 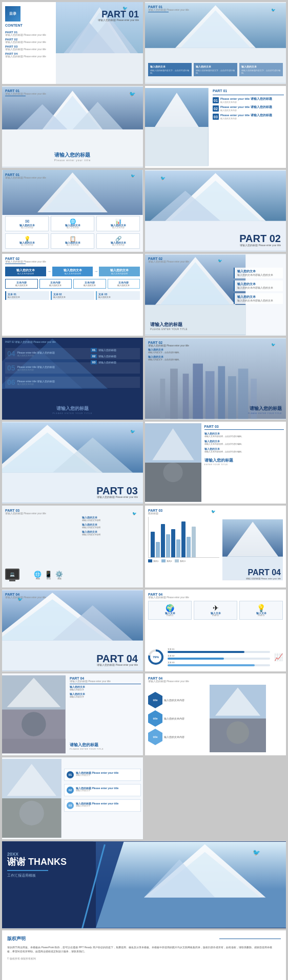 I want to click on cover-mountain: PART 01 请输入您的标题 Please enter your title …, so click(x=99, y=43).